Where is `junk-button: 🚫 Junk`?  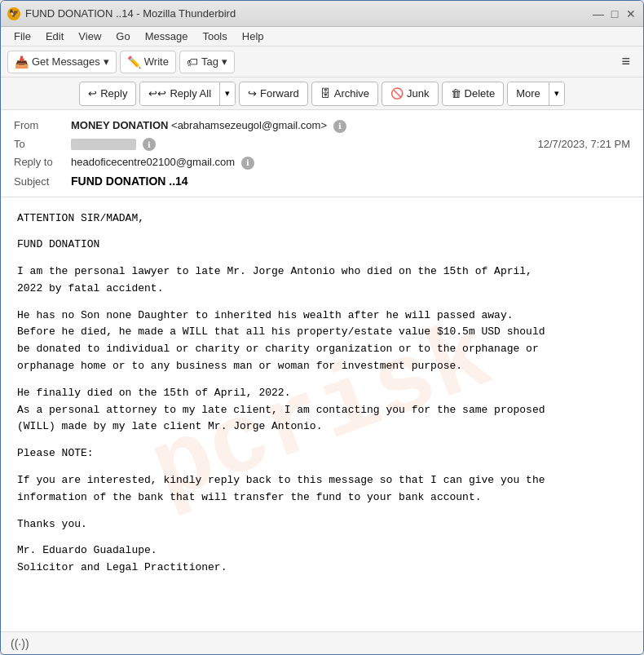
junk-button: 🚫 Junk is located at coordinates (409, 94).